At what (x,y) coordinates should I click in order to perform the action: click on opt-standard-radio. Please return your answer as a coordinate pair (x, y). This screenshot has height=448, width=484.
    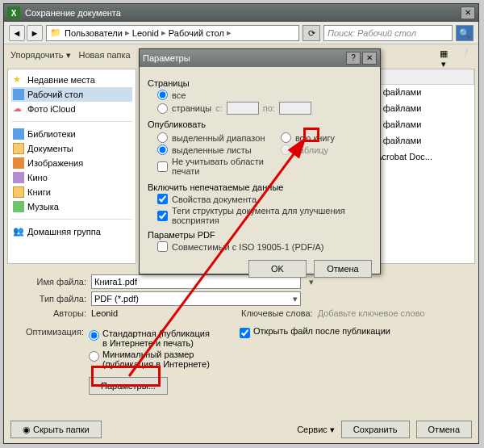
    Looking at the image, I should click on (94, 336).